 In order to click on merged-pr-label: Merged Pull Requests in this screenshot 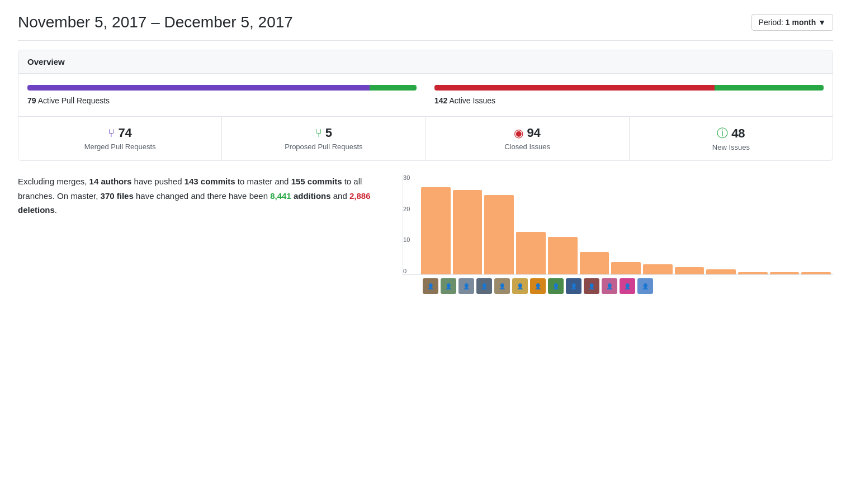, I will do `click(120, 146)`.